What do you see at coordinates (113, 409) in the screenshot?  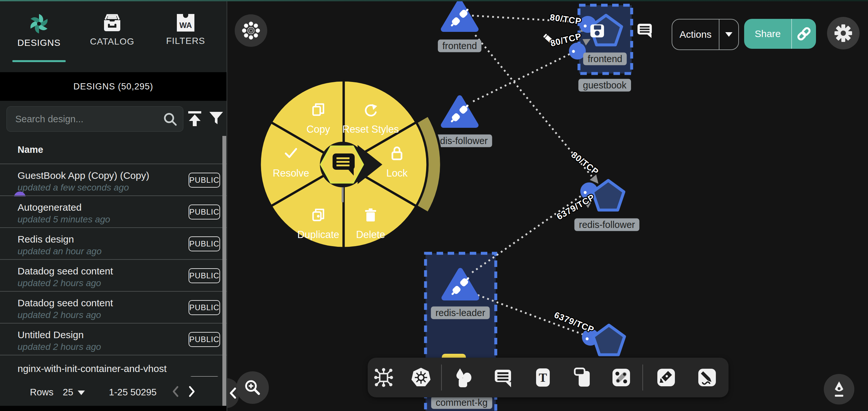 I see `sidebar-bottom-strip` at bounding box center [113, 409].